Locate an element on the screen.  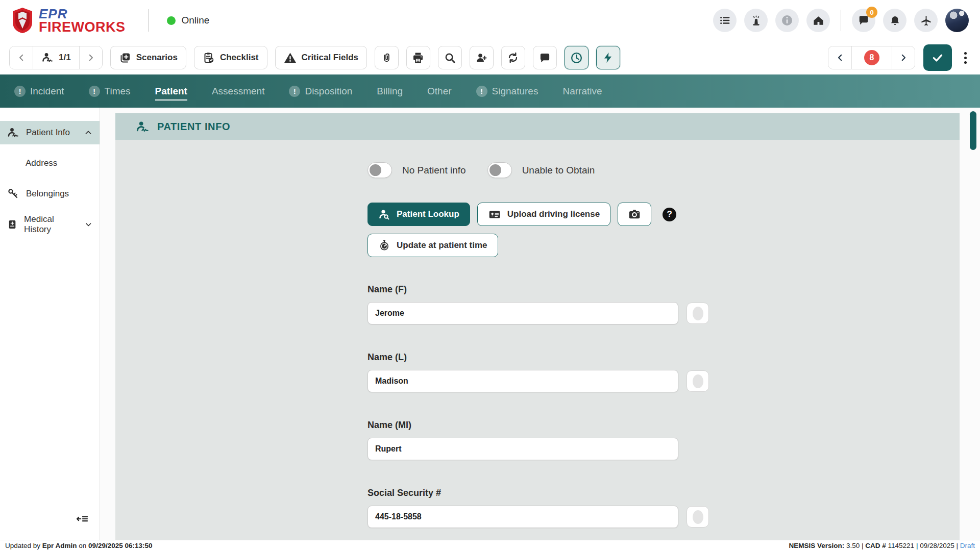
upload-license-button: Upload driving license is located at coordinates (544, 214).